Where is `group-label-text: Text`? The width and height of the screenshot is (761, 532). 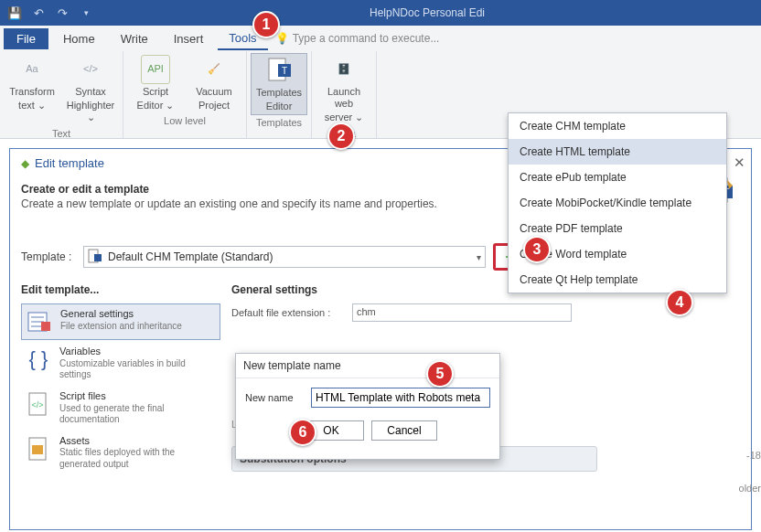
group-label-text: Text is located at coordinates (61, 133).